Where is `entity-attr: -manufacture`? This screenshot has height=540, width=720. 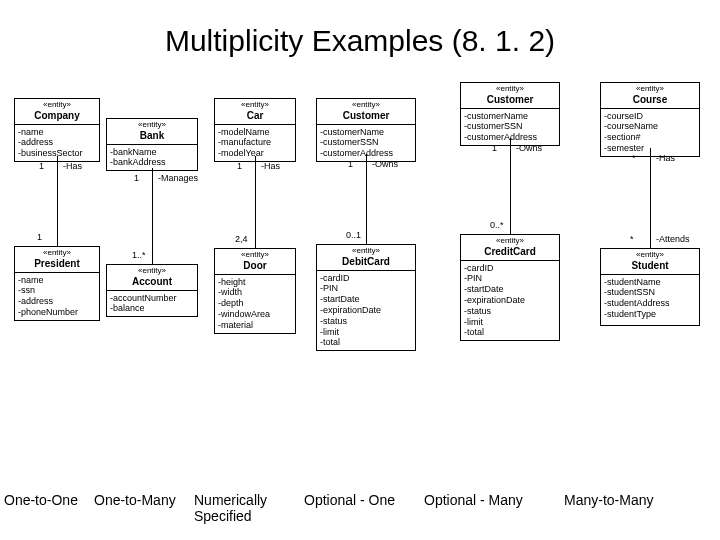
entity-attr: -manufacture is located at coordinates (255, 142).